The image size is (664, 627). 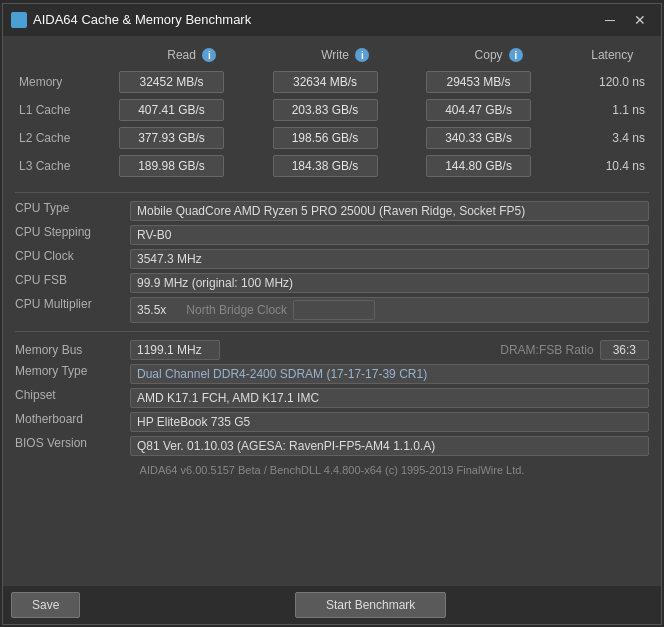 I want to click on copy-cell: 340.33 GB/s, so click(x=499, y=138).